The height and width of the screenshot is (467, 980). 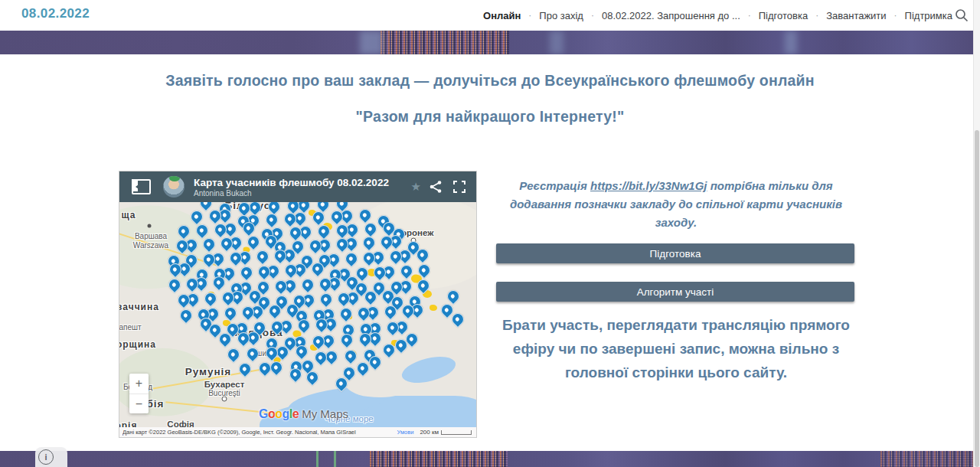 I want to click on my-maps-wordmark: My Maps, so click(x=325, y=413).